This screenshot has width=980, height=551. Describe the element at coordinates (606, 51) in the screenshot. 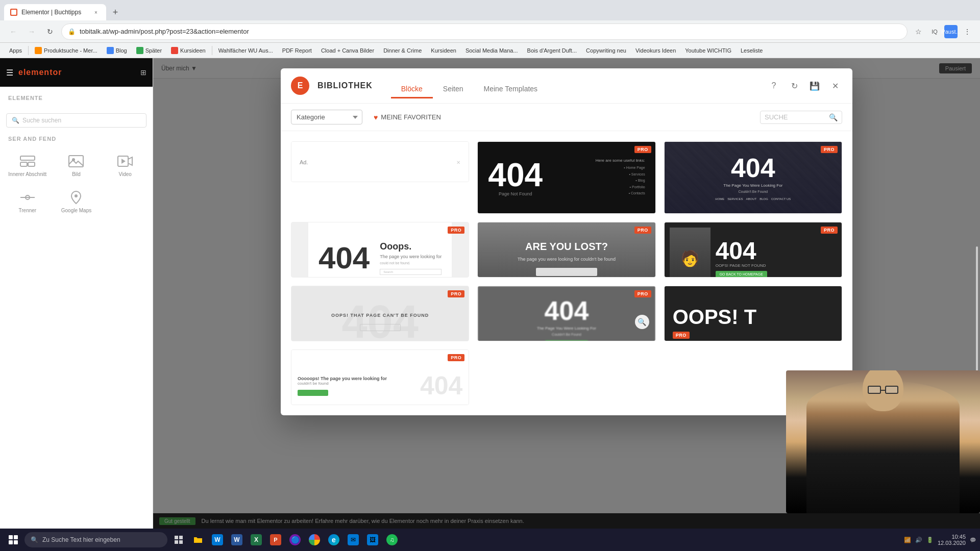

I see `bookmark-copy: Copywriting neu` at that location.